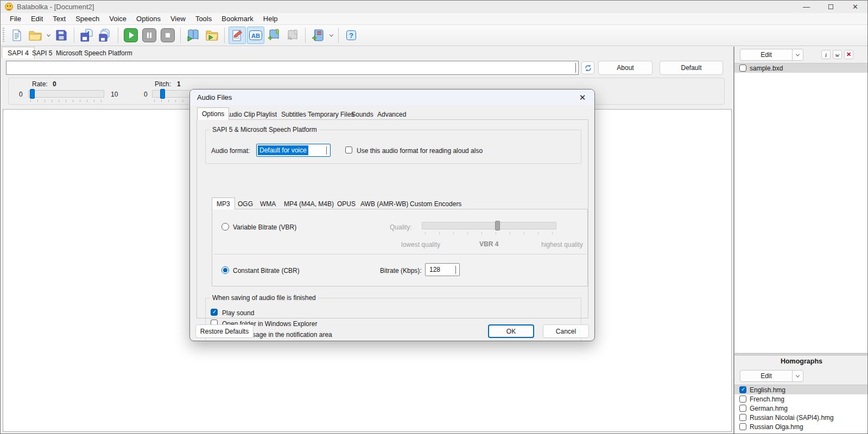  Describe the element at coordinates (54, 84) in the screenshot. I see `rate-value: 0` at that location.